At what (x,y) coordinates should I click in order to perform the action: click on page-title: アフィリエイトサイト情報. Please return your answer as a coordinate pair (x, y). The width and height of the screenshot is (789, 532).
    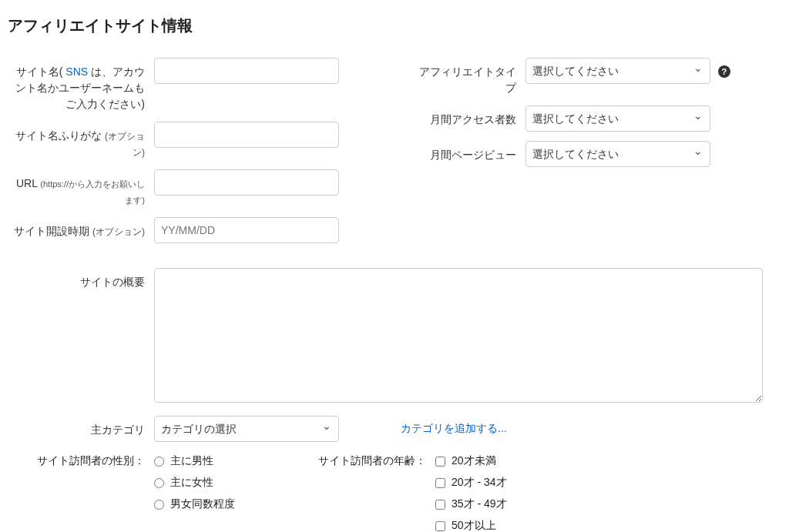
    Looking at the image, I should click on (394, 26).